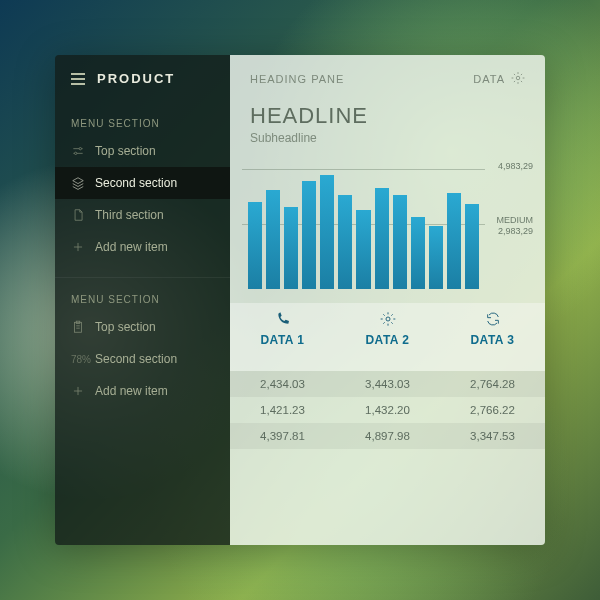 The image size is (600, 600). I want to click on subheadline: Subheadline, so click(388, 143).